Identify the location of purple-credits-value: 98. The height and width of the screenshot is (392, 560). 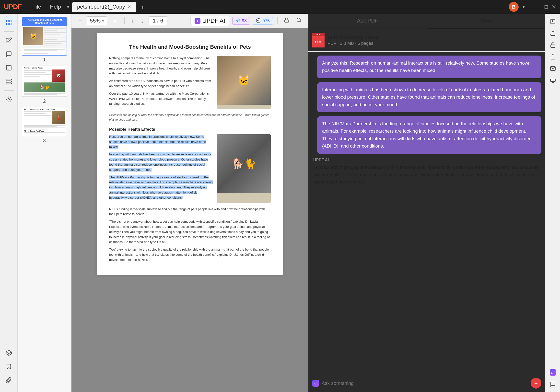
(244, 21).